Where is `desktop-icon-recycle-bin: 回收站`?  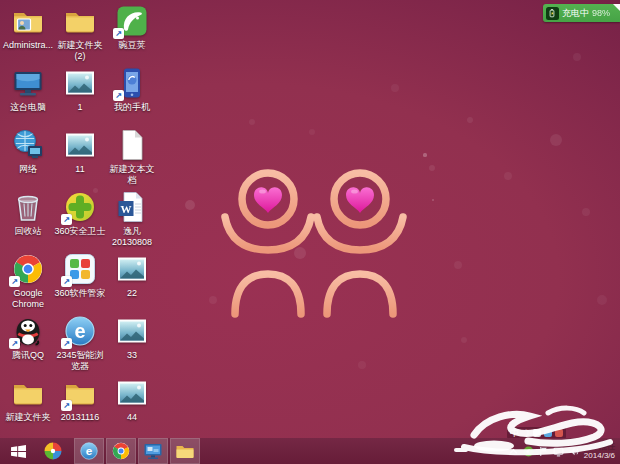 desktop-icon-recycle-bin: 回收站 is located at coordinates (28, 221).